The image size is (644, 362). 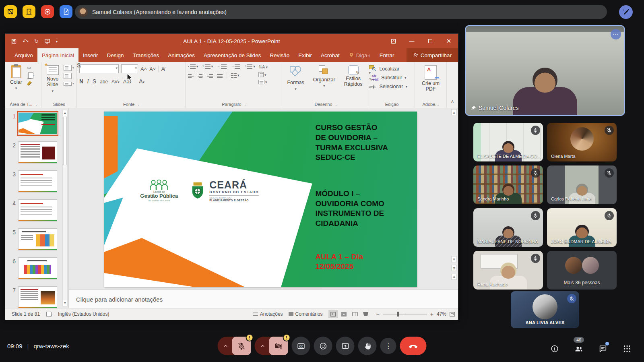 I want to click on undo-icon: ↶▾, so click(x=26, y=41).